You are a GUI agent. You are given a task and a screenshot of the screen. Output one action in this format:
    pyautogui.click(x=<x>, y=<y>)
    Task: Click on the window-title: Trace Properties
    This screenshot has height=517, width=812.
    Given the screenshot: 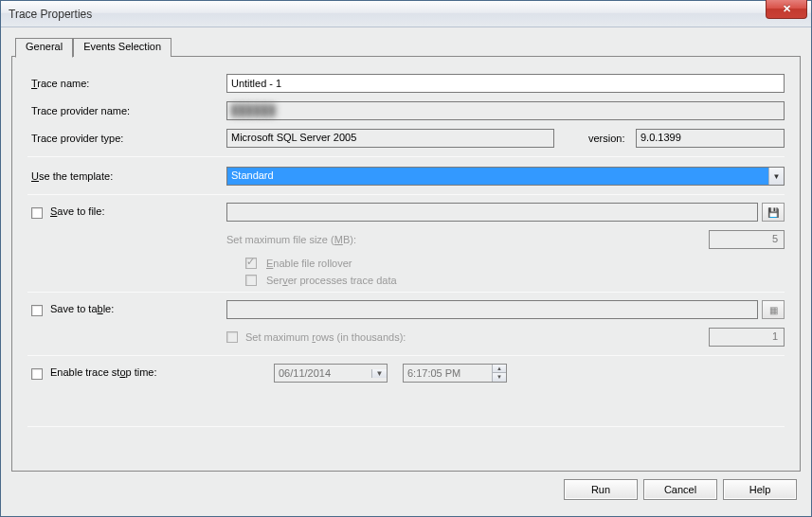 What is the action you would take?
    pyautogui.click(x=50, y=14)
    